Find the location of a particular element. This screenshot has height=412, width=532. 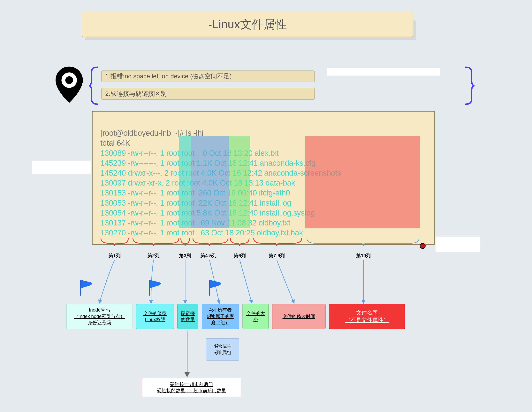

hl-col3 is located at coordinates (185, 182).